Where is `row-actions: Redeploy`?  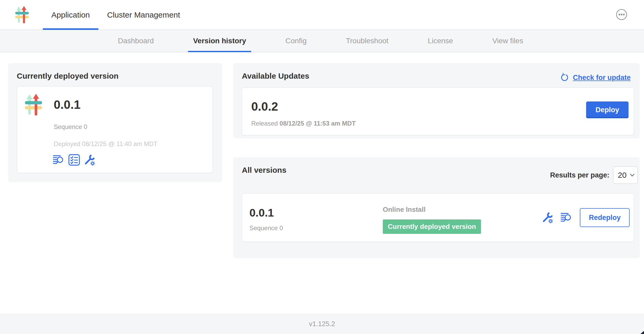 row-actions: Redeploy is located at coordinates (585, 218).